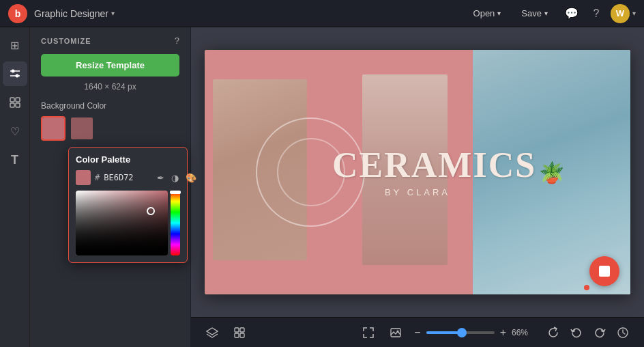 This screenshot has height=347, width=644. I want to click on open-button: Open ▾, so click(487, 14).